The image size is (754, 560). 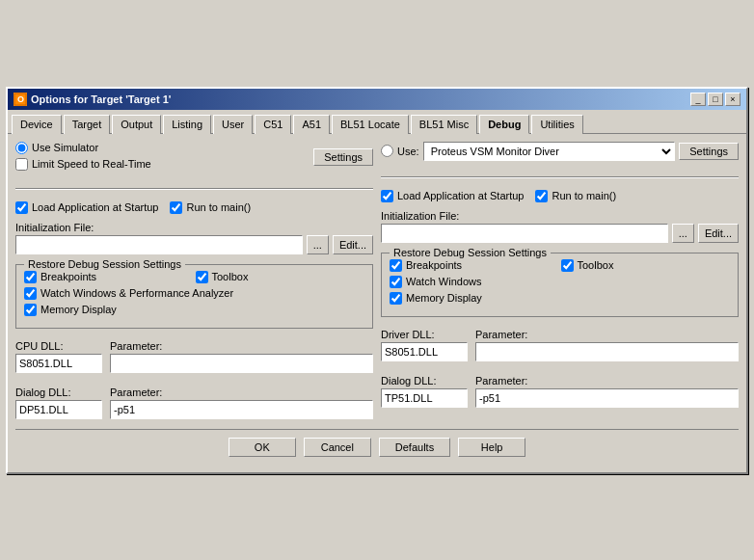 What do you see at coordinates (31, 310) in the screenshot?
I see `left-memory-display-checkbox` at bounding box center [31, 310].